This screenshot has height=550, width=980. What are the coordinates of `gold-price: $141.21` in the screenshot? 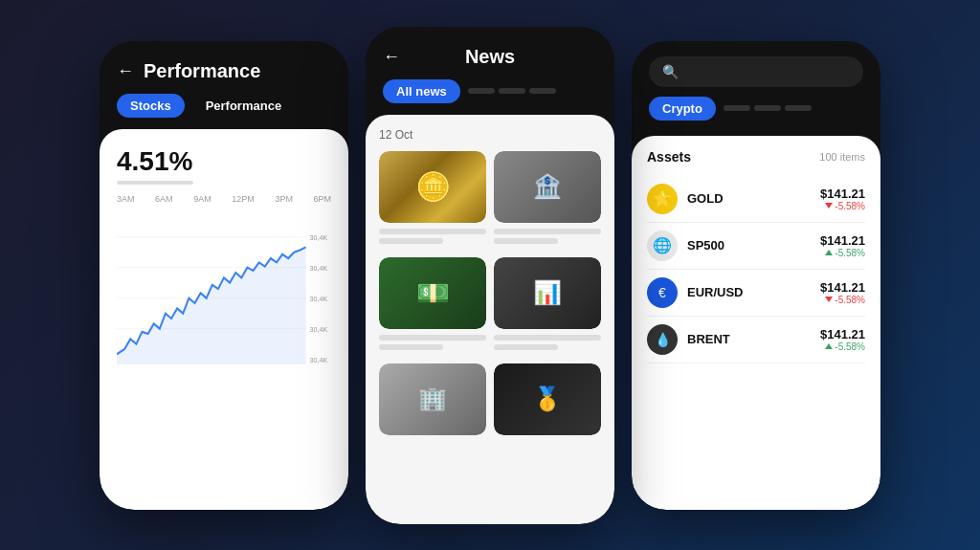 It's located at (842, 193).